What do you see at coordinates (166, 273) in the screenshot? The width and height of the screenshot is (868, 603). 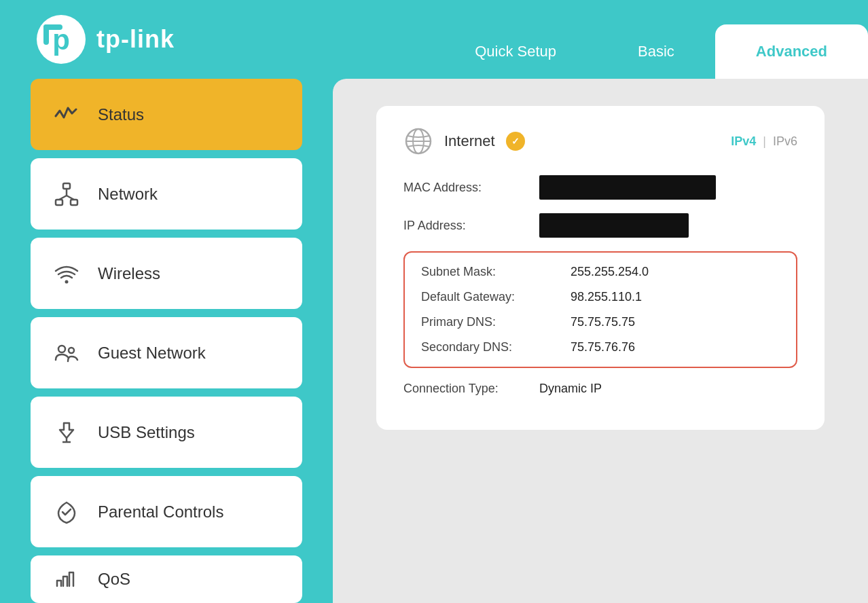 I see `sidebar-item-wireless: Wireless` at bounding box center [166, 273].